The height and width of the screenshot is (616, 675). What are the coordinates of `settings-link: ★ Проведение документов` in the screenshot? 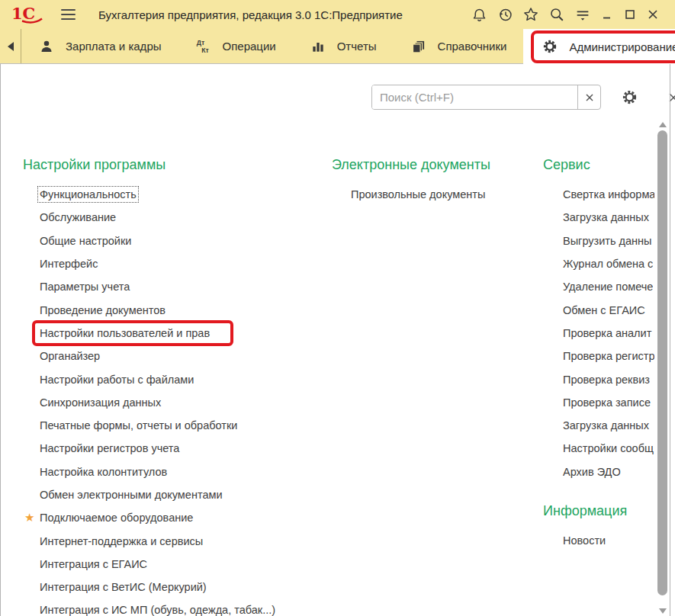 It's located at (177, 310).